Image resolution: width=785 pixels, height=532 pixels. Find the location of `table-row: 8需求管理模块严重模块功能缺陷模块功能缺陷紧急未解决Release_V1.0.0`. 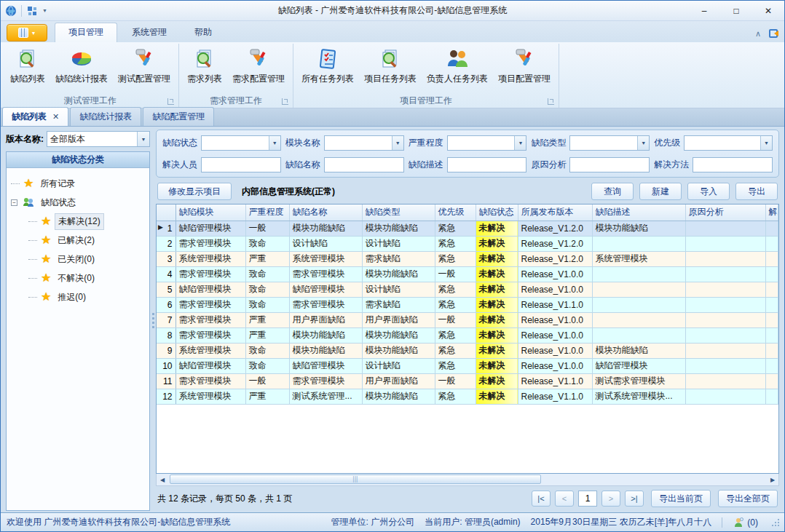

table-row: 8需求管理模块严重模块功能缺陷模块功能缺陷紧急未解决Release_V1.0.0 is located at coordinates (468, 335).